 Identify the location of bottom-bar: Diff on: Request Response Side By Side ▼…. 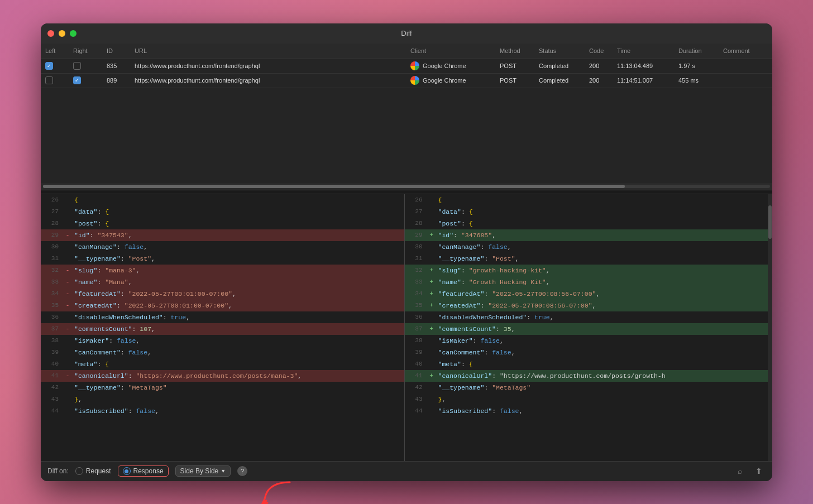
(406, 471).